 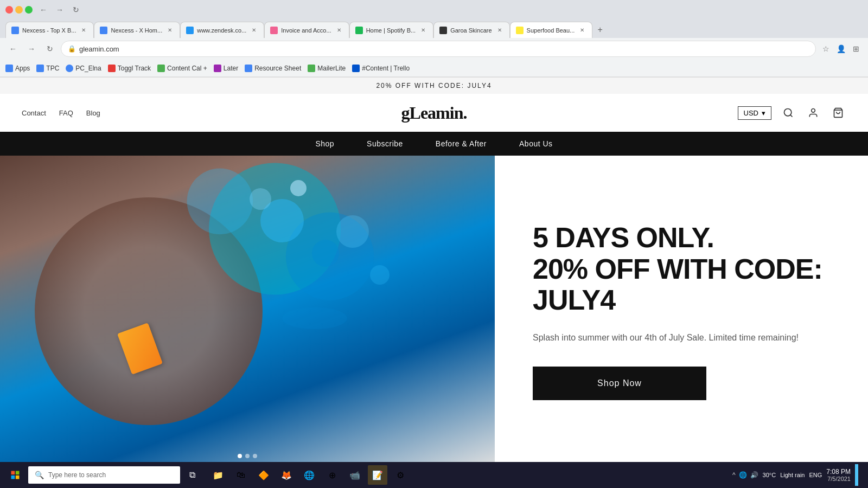 What do you see at coordinates (129, 68) in the screenshot?
I see `bookmark-toggl: Toggl Track` at bounding box center [129, 68].